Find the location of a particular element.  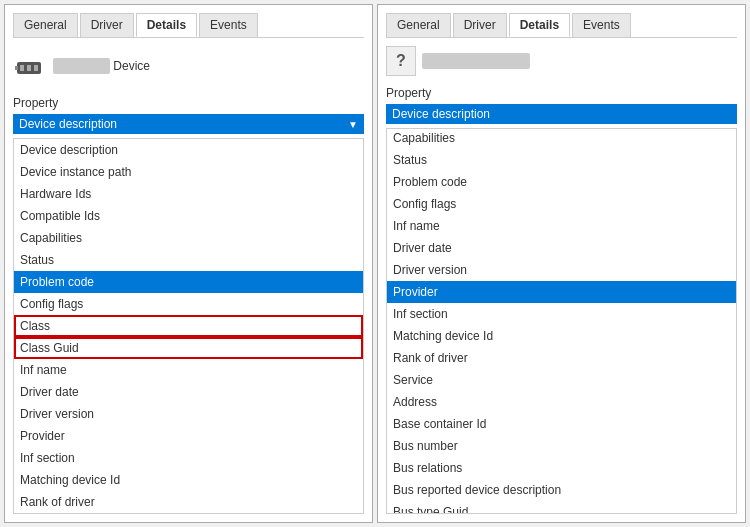

list-item: Service is located at coordinates (562, 380).